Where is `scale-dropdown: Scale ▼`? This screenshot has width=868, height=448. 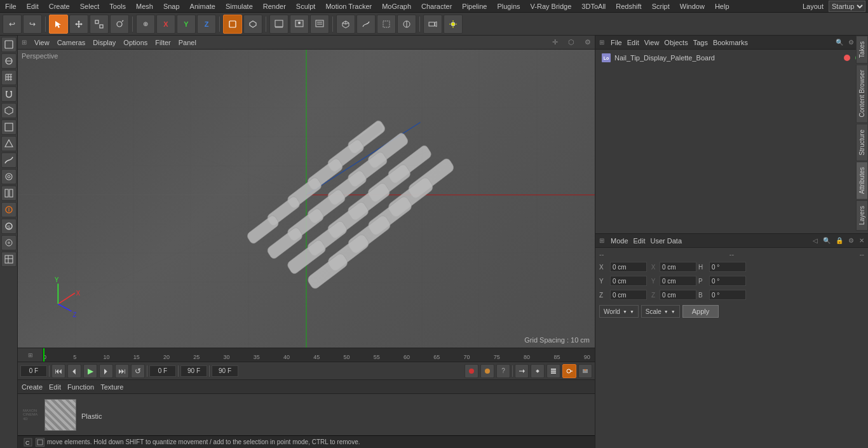 scale-dropdown: Scale ▼ is located at coordinates (661, 311).